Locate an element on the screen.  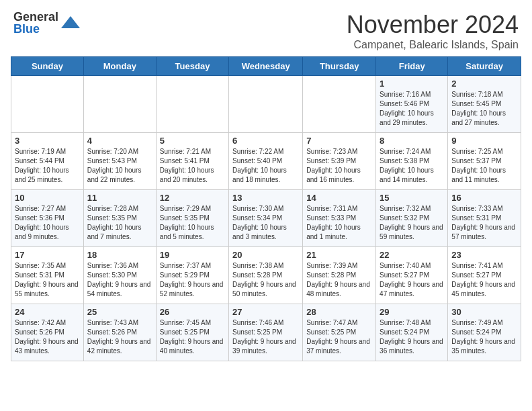
day-cell: 9Sunrise: 7:25 AM Sunset: 5:37 PM Daylig… is located at coordinates (485, 161).